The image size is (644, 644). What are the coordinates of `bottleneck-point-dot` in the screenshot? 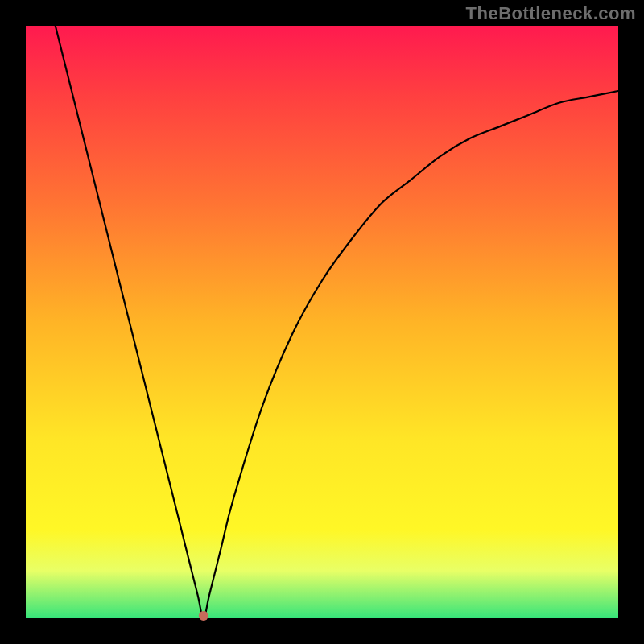 It's located at (204, 616).